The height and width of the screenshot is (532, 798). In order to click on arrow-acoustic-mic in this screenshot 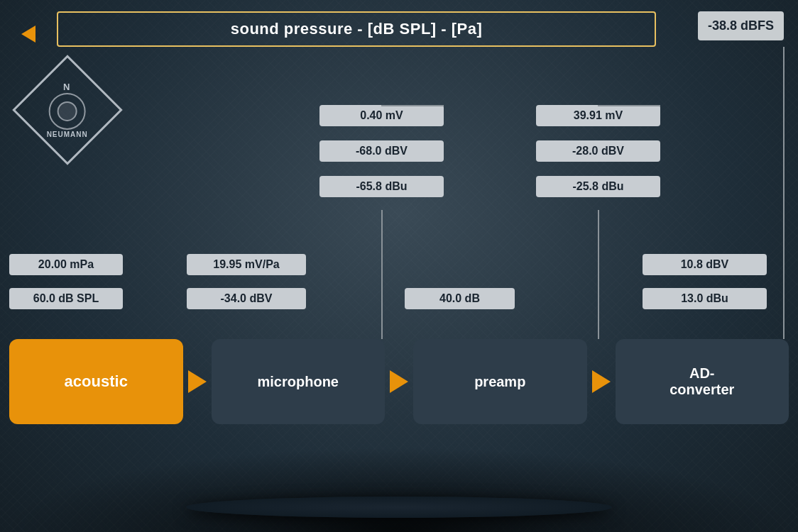, I will do `click(197, 382)`.